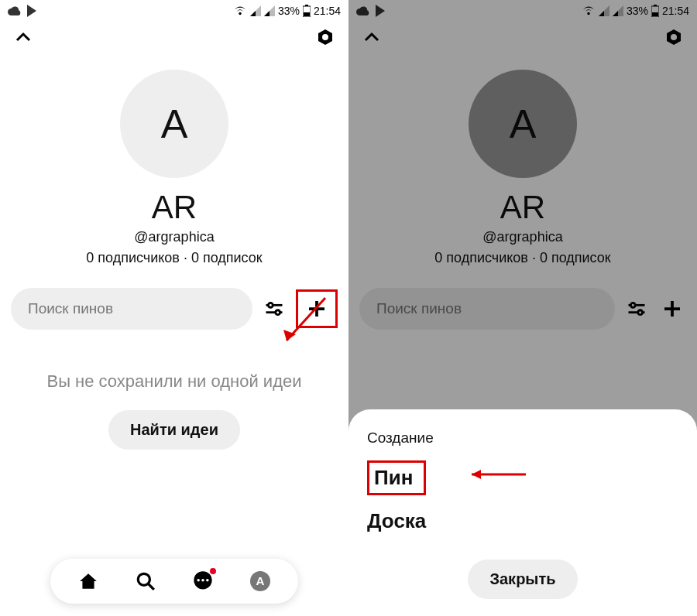 The height and width of the screenshot is (616, 697). Describe the element at coordinates (307, 11) in the screenshot. I see `battery-icon` at that location.